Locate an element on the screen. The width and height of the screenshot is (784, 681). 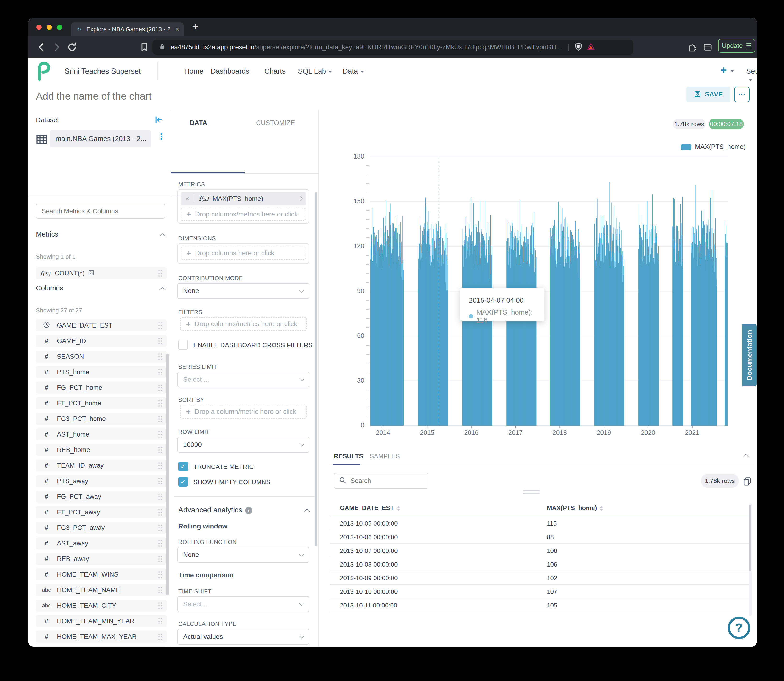
legend-label: MAX(PTS_home) is located at coordinates (720, 147).